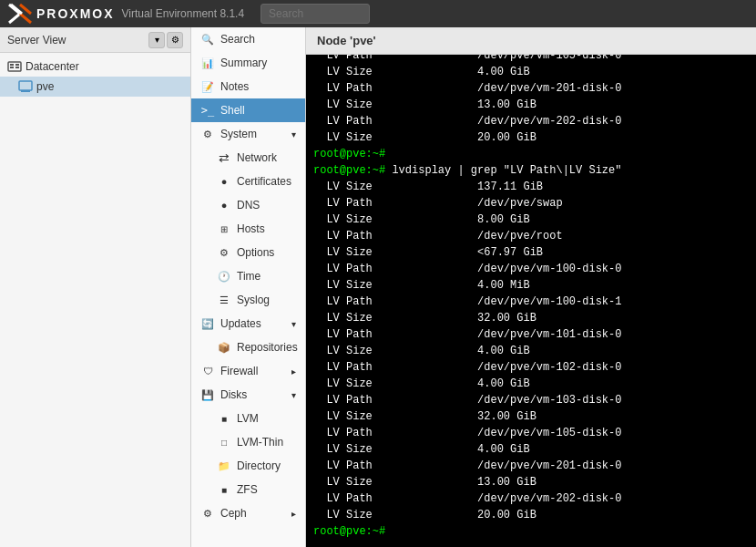 The width and height of the screenshot is (756, 547). I want to click on nav-search-label: Search, so click(238, 39).